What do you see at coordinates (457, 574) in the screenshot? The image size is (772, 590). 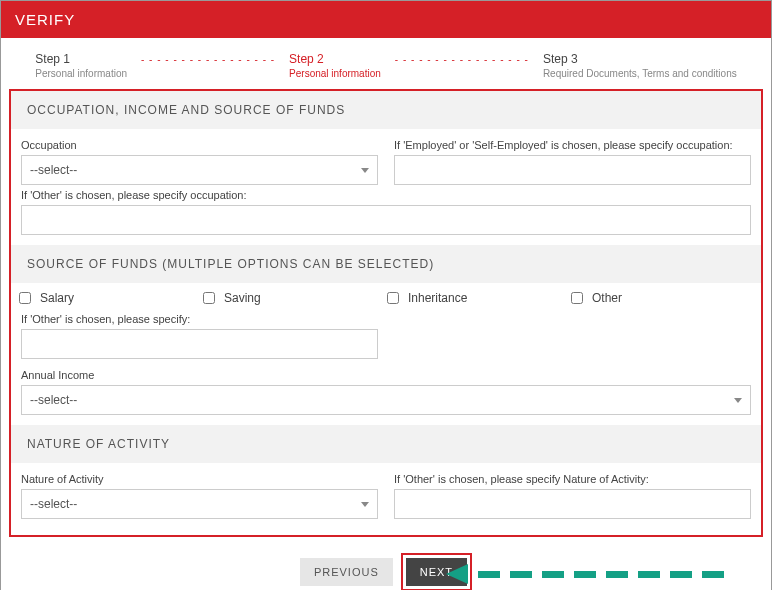 I see `arrow-left-icon` at bounding box center [457, 574].